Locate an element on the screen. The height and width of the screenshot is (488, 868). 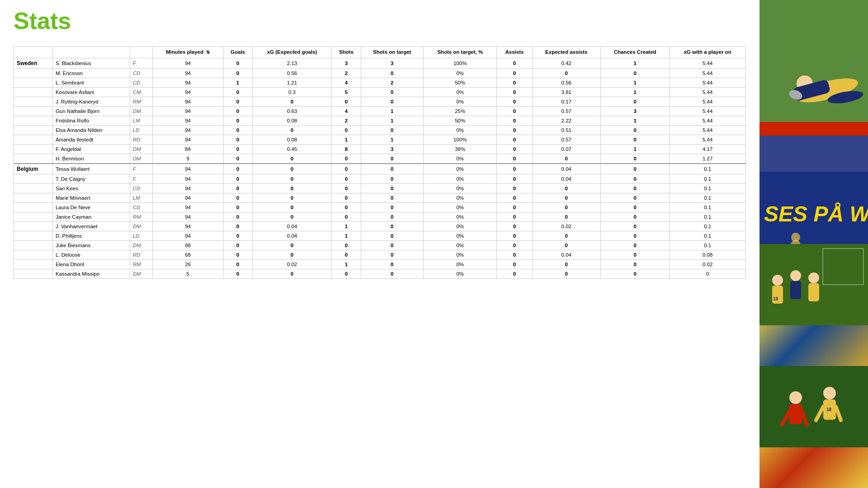
cell-sot-pct: 50% is located at coordinates (460, 120).